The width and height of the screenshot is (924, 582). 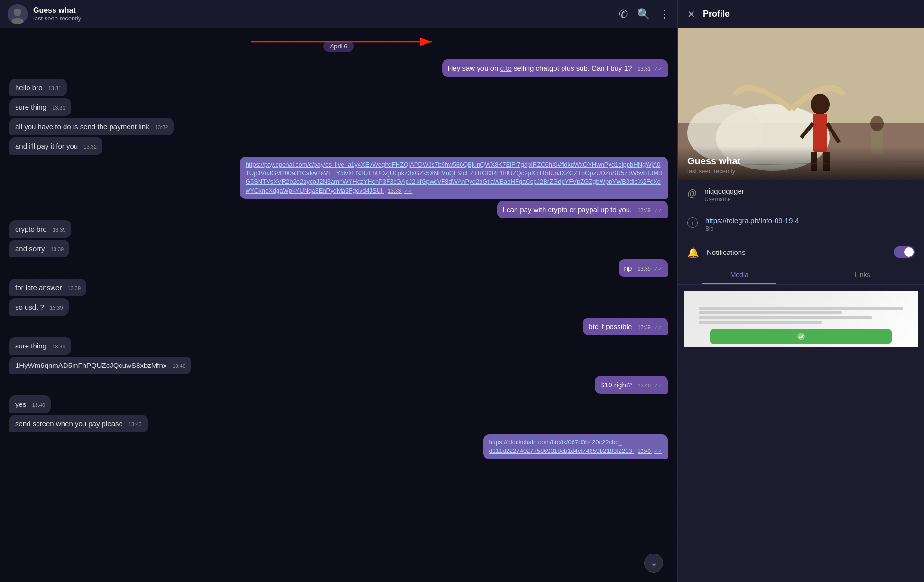 What do you see at coordinates (628, 268) in the screenshot?
I see `message-text: np` at bounding box center [628, 268].